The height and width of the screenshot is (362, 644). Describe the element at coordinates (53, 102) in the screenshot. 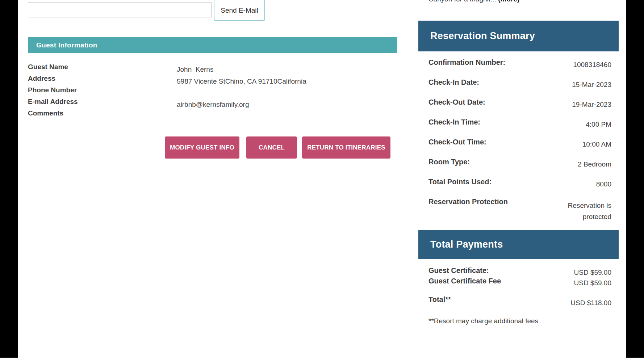

I see `email-address-label: E-mail Address` at that location.